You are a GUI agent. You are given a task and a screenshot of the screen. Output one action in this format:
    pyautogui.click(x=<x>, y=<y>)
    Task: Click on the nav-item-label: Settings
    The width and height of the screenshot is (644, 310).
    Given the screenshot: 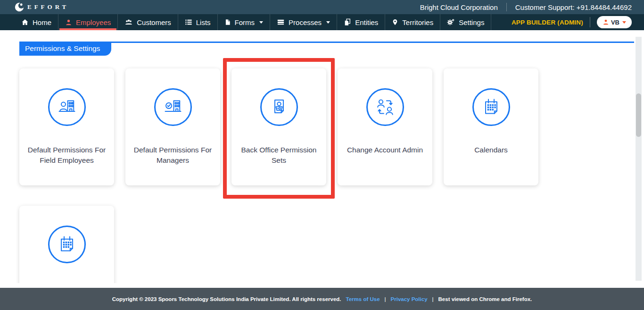 What is the action you would take?
    pyautogui.click(x=471, y=23)
    